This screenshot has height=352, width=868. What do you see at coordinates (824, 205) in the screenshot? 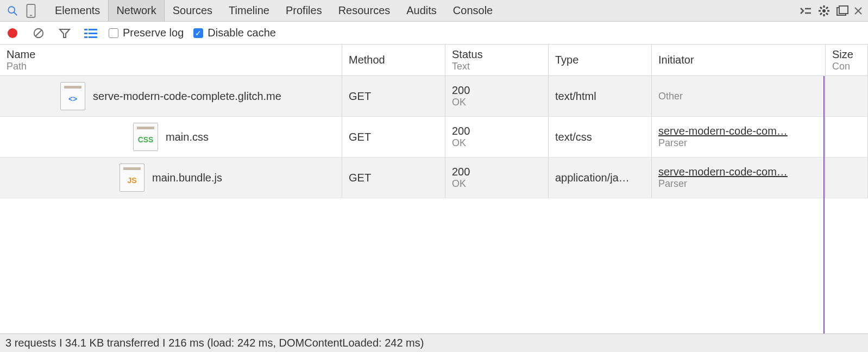
I see `timeline-marker` at bounding box center [824, 205].